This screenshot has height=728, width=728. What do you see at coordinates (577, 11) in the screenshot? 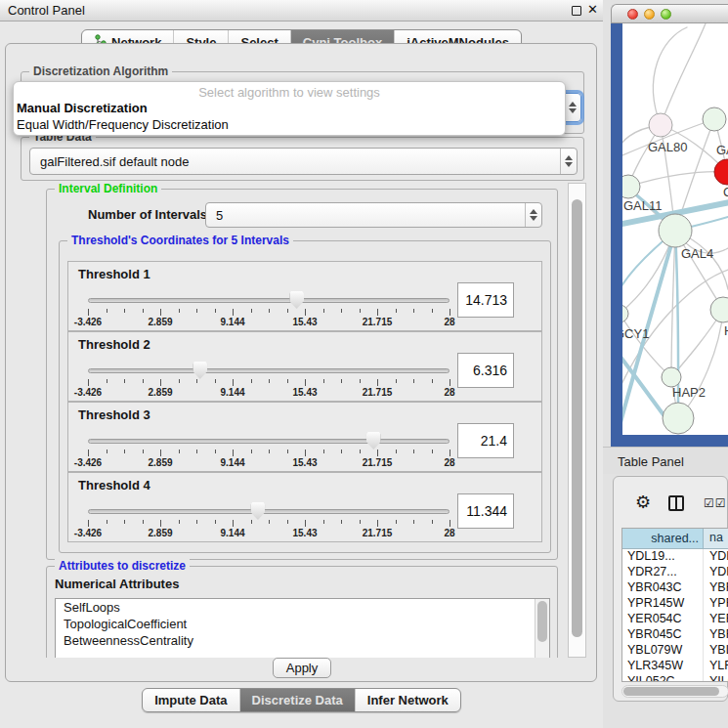
I see `float-window-icon` at bounding box center [577, 11].